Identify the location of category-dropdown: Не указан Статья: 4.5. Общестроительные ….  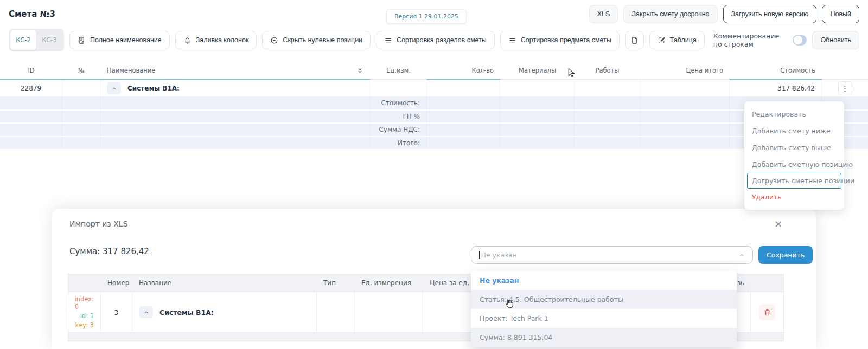
(604, 309).